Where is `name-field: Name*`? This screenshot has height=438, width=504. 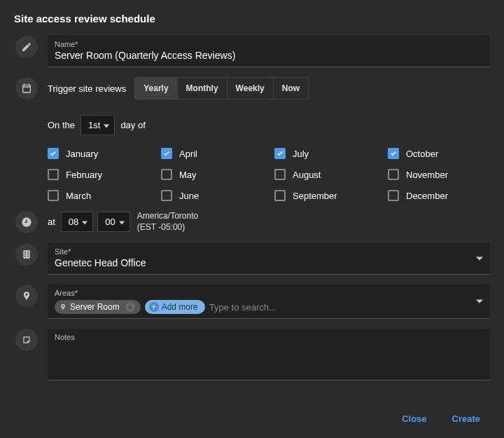
name-field: Name* is located at coordinates (269, 52).